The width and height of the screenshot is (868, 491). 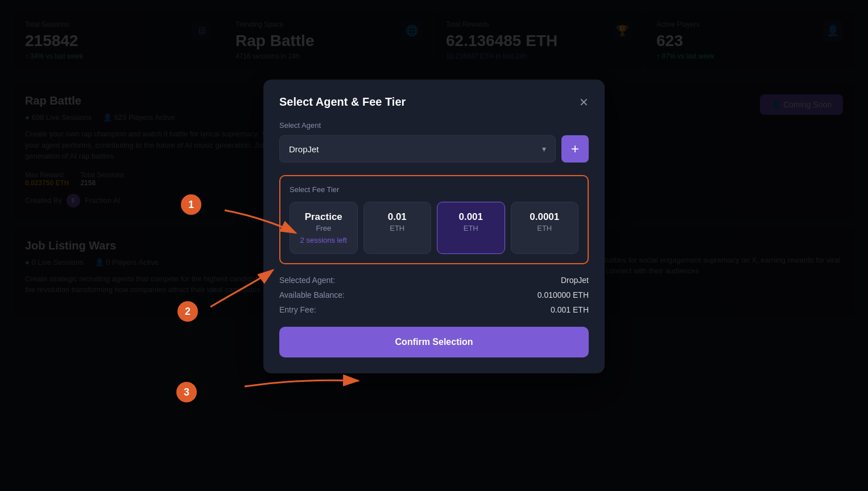 What do you see at coordinates (434, 190) in the screenshot?
I see `fee-tier-label: Select Fee Tier` at bounding box center [434, 190].